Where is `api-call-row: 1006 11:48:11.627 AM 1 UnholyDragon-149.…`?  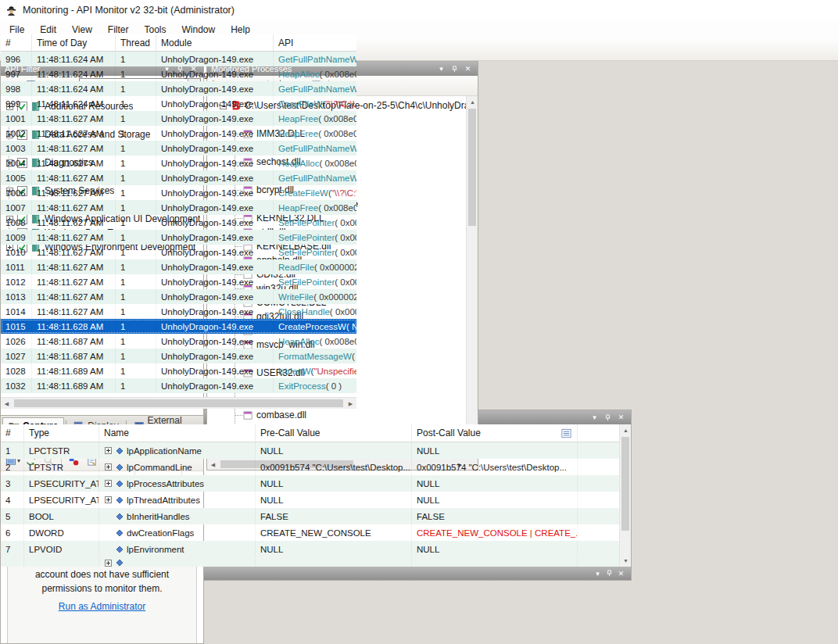 api-call-row: 1006 11:48:11.627 AM 1 UnholyDragon-149.… is located at coordinates (178, 192).